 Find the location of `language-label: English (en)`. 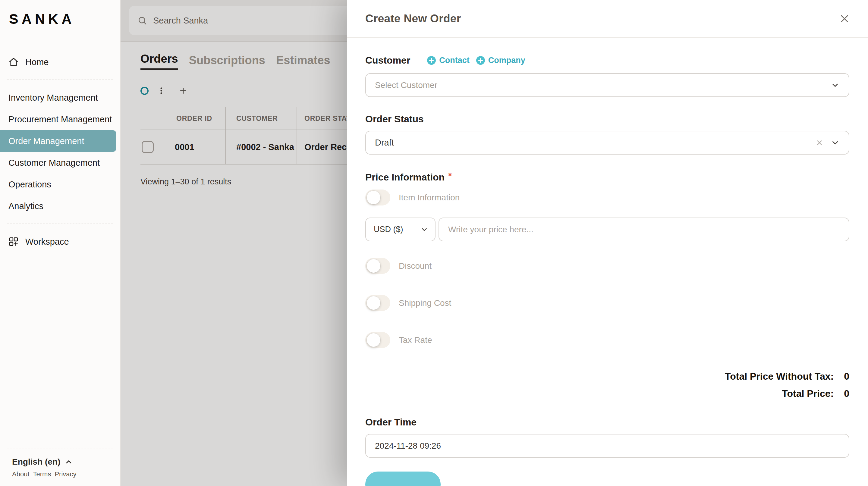

language-label: English (en) is located at coordinates (36, 462).